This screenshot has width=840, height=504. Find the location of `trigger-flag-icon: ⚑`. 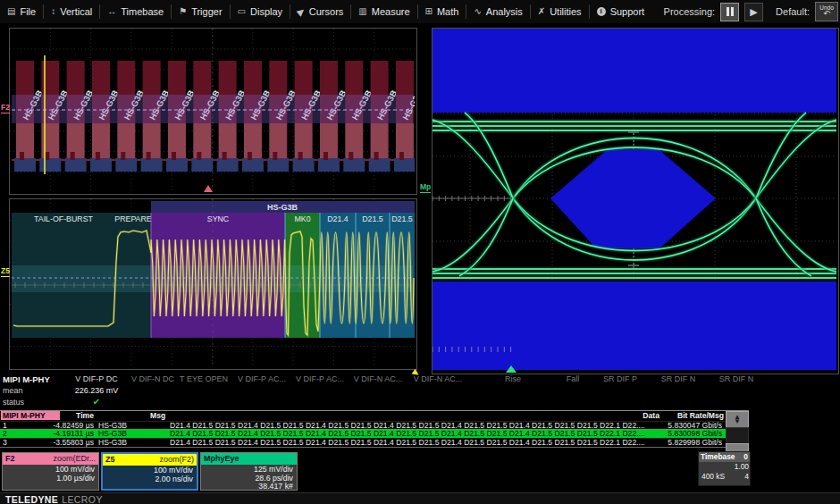

trigger-flag-icon: ⚑ is located at coordinates (182, 12).